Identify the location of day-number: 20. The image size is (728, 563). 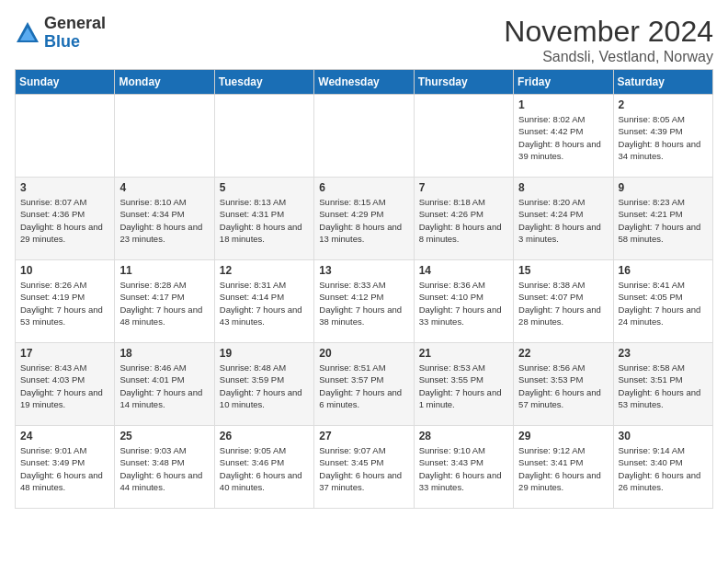
(364, 353).